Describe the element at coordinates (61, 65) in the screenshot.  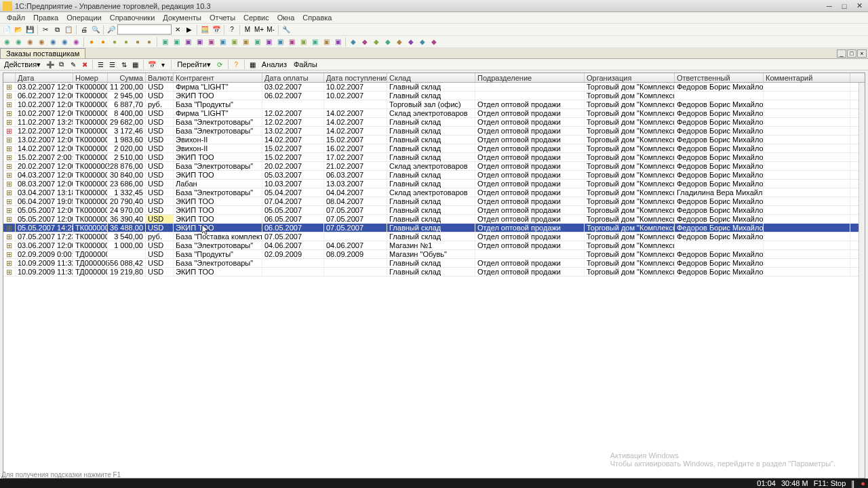
I see `copy-doc-icon: ⧉` at that location.